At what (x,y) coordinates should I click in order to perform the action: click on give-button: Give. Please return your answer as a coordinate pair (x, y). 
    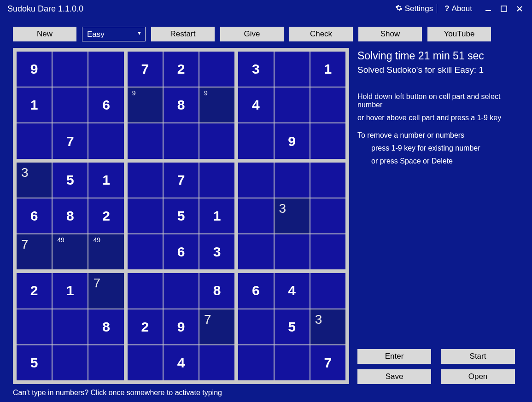
    Looking at the image, I should click on (252, 34).